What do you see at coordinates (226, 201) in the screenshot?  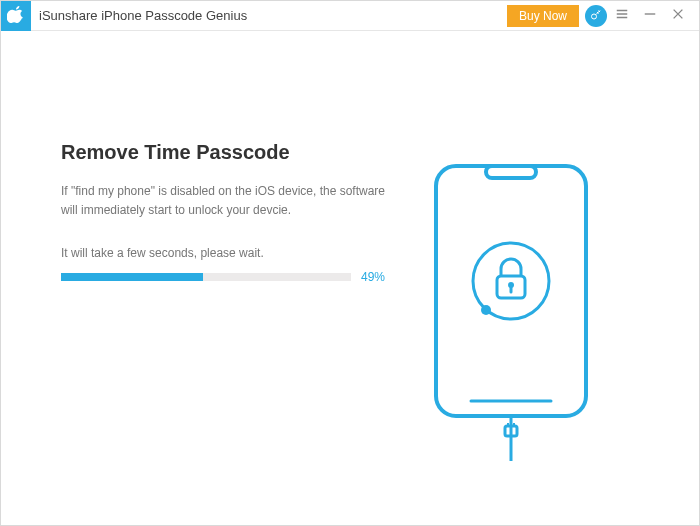 I see `description-text: If "find my phone" is disabled on the iO…` at bounding box center [226, 201].